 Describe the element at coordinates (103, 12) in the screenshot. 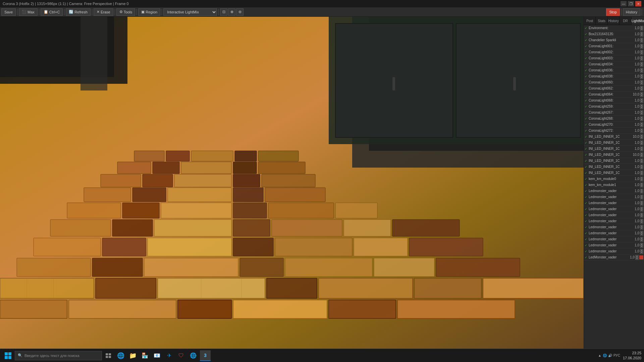

I see `erase-button: ✕ Erase` at that location.